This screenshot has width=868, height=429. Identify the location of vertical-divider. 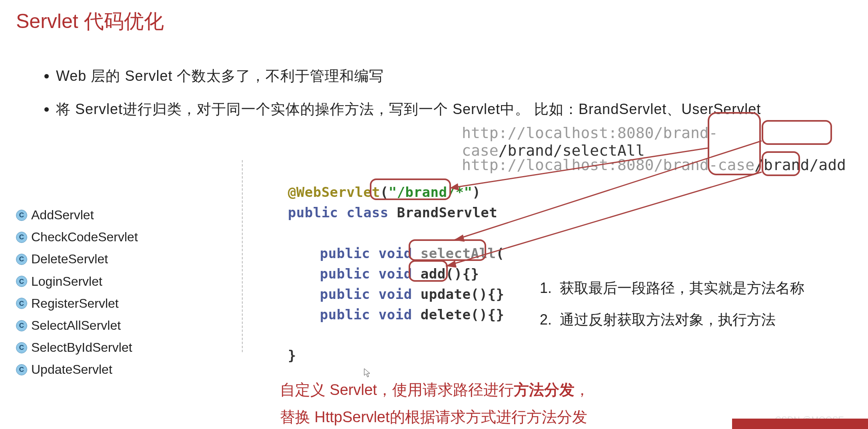
(242, 256).